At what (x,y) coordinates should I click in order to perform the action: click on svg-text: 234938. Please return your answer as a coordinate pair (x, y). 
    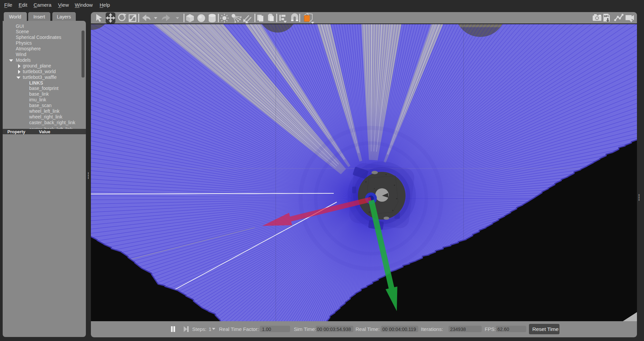
    Looking at the image, I should click on (458, 329).